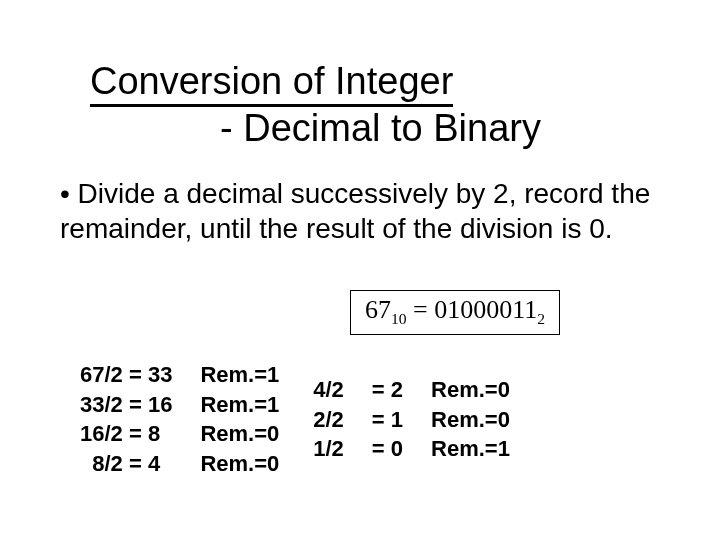 Image resolution: width=720 pixels, height=540 pixels. Describe the element at coordinates (399, 318) in the screenshot. I see `eq-lhs-sub: 10` at that location.